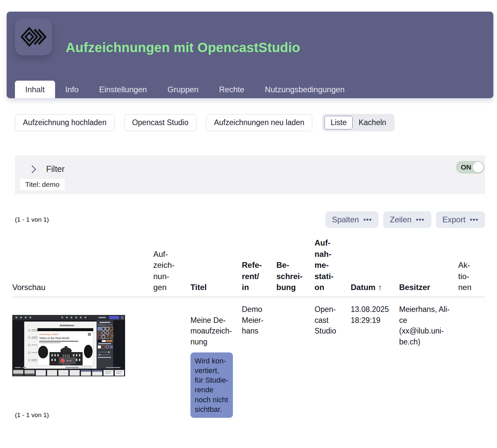 Image resolution: width=497 pixels, height=448 pixels. Describe the element at coordinates (123, 90) in the screenshot. I see `tab-einstellungen: Einstellungen` at that location.